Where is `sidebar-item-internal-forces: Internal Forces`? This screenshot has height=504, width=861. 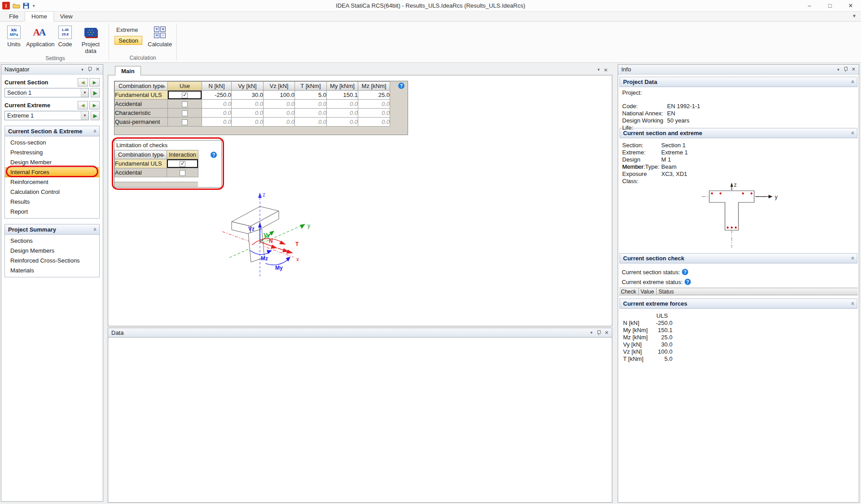 sidebar-item-internal-forces: Internal Forces is located at coordinates (52, 172).